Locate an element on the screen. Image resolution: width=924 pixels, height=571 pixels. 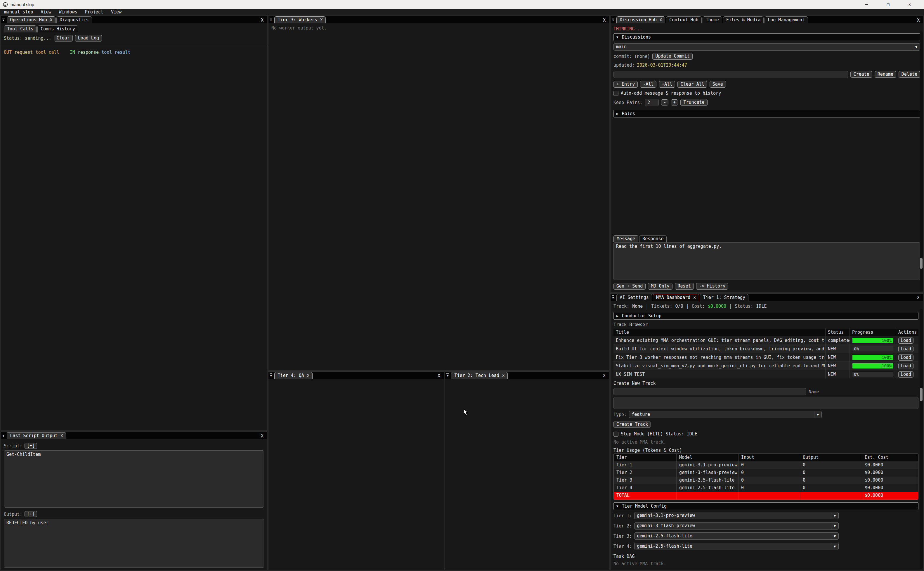
menu-item-view-2: View is located at coordinates (116, 12).